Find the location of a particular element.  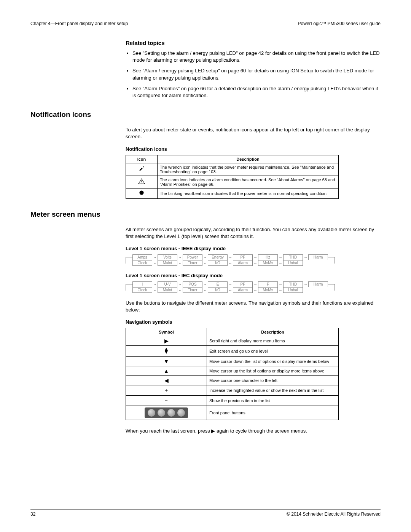

iec-caption: Level 1 screen menus - IEC display mode is located at coordinates (253, 276).